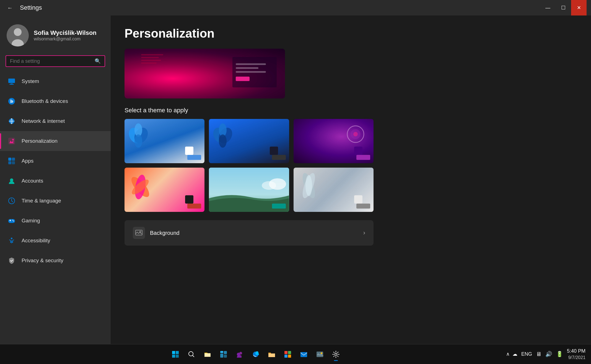 The height and width of the screenshot is (364, 591). What do you see at coordinates (138, 136) in the screenshot?
I see `win11-flower-light` at bounding box center [138, 136].